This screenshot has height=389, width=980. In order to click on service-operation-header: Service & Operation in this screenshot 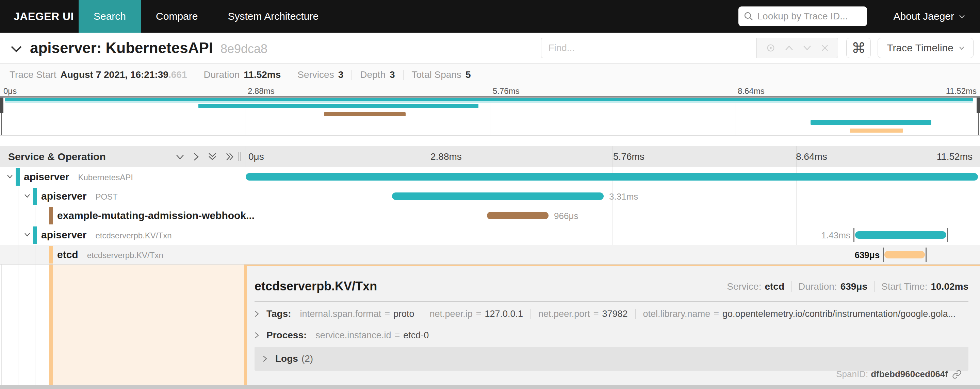, I will do `click(57, 157)`.